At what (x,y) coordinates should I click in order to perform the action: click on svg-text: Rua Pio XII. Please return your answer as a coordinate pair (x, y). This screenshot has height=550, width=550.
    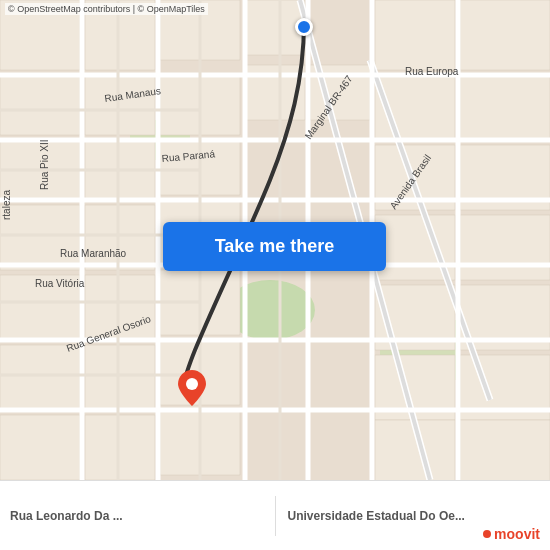
    Looking at the image, I should click on (44, 164).